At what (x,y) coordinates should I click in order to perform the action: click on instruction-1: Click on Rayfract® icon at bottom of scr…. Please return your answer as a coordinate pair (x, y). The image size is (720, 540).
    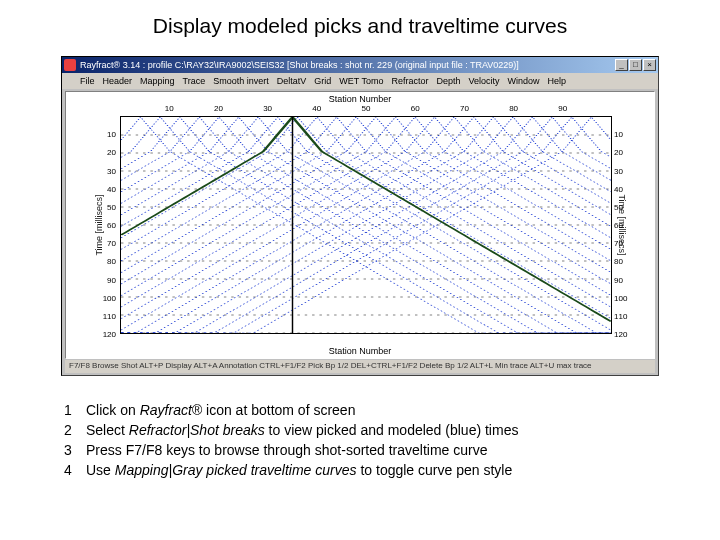
    Looking at the image, I should click on (364, 410).